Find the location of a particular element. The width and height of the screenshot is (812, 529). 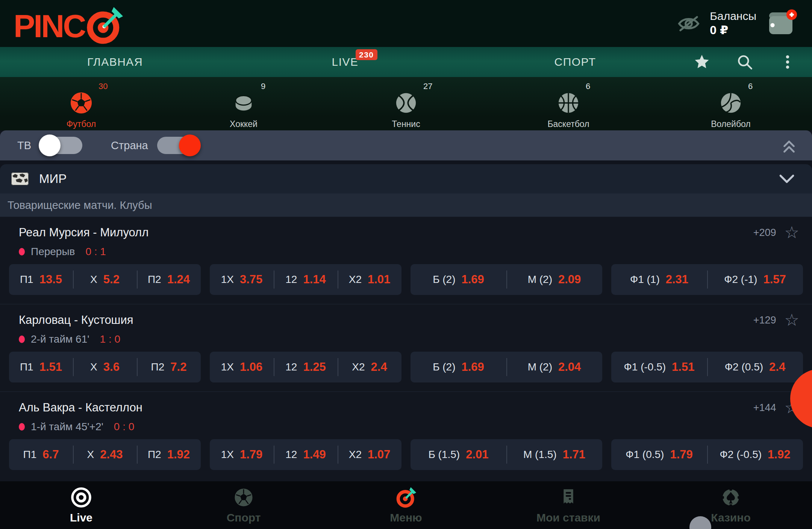

odds-cell: 1Х3.75 is located at coordinates (242, 280).